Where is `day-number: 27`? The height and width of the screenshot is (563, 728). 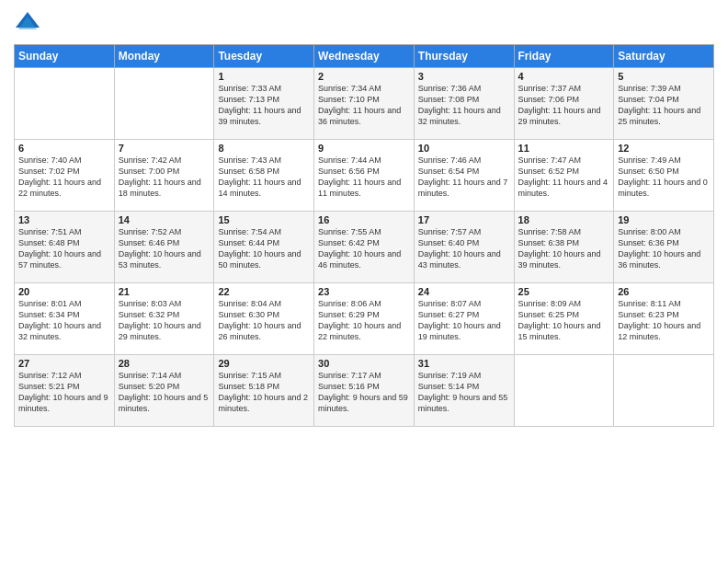
day-number: 27 is located at coordinates (64, 363).